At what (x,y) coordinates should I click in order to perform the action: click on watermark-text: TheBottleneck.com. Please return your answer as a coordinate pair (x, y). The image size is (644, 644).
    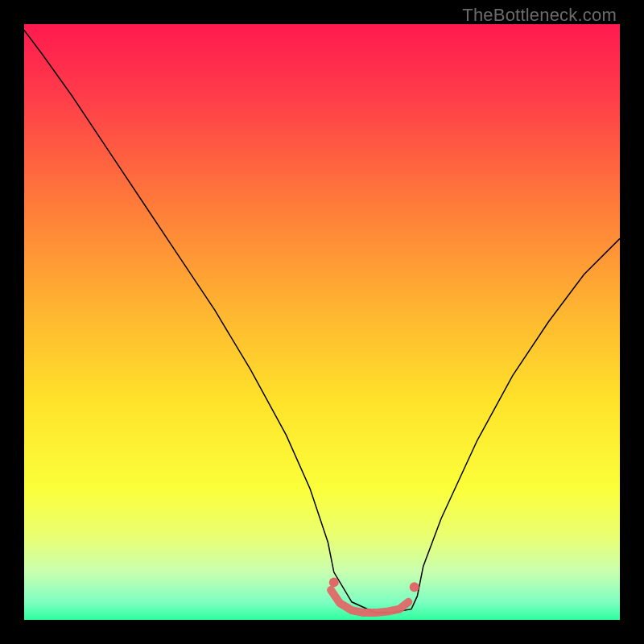
    Looking at the image, I should click on (539, 15).